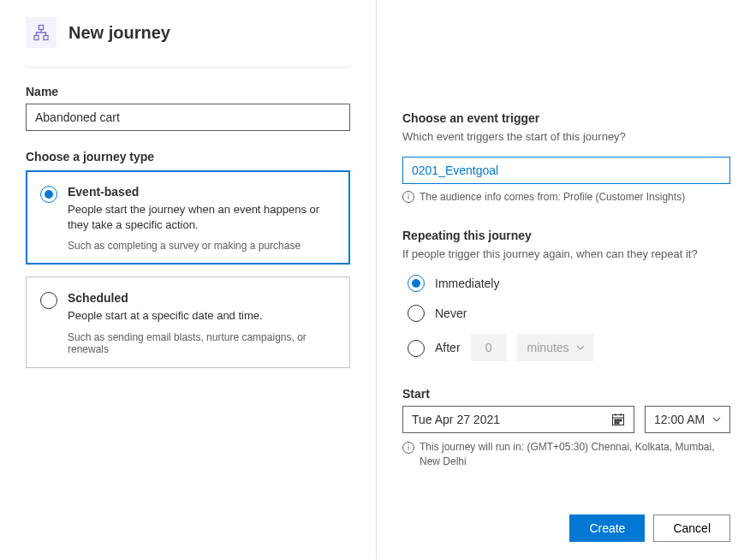 The width and height of the screenshot is (756, 559). Describe the element at coordinates (41, 33) in the screenshot. I see `journey-icon` at that location.